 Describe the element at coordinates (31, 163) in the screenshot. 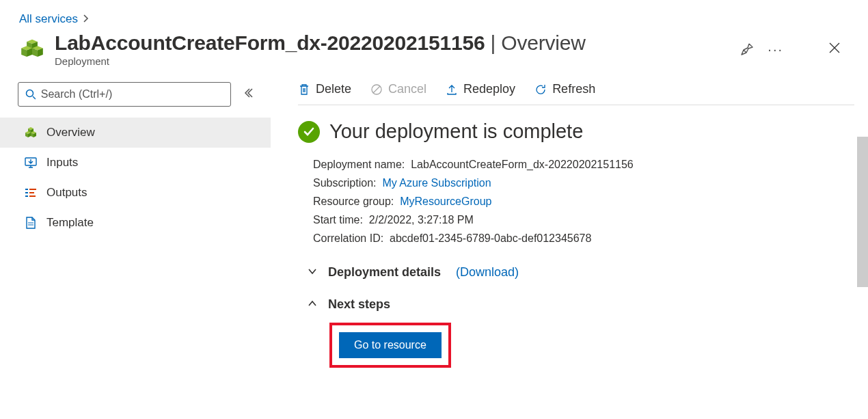

I see `monitor-down-icon` at that location.